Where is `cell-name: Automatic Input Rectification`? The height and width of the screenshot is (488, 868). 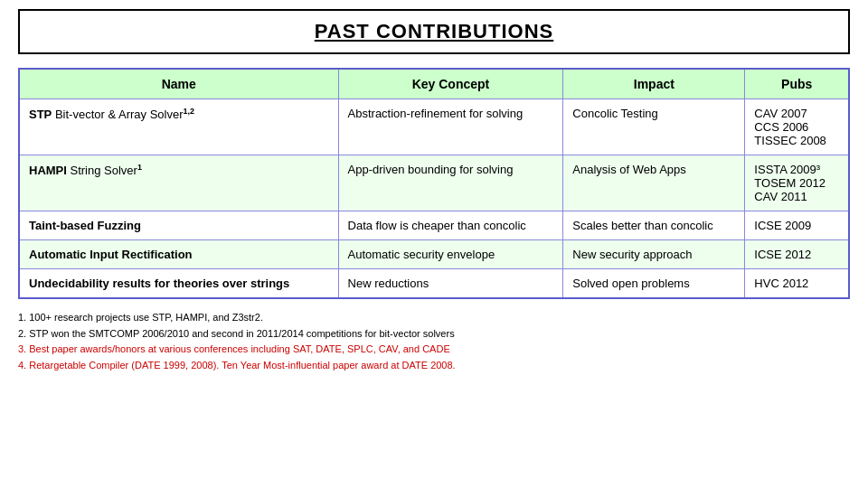 cell-name: Automatic Input Rectification is located at coordinates (179, 255).